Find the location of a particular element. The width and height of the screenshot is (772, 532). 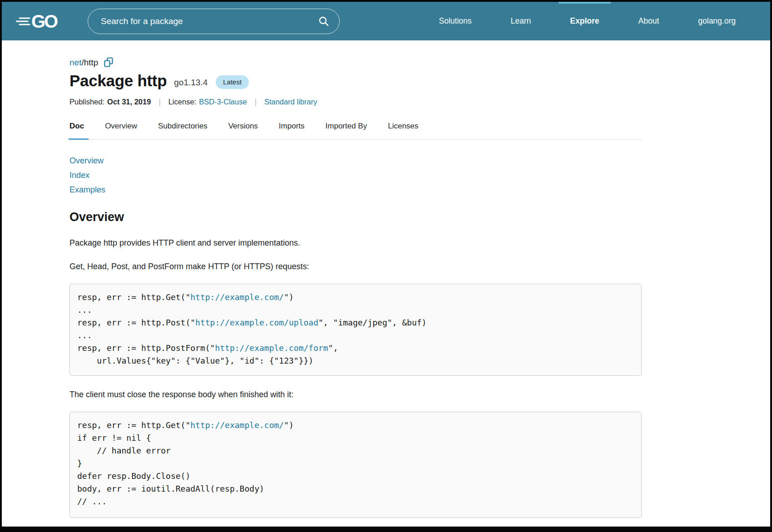

overview-paragraph-1: Package http provides HTTP client and se… is located at coordinates (356, 243).